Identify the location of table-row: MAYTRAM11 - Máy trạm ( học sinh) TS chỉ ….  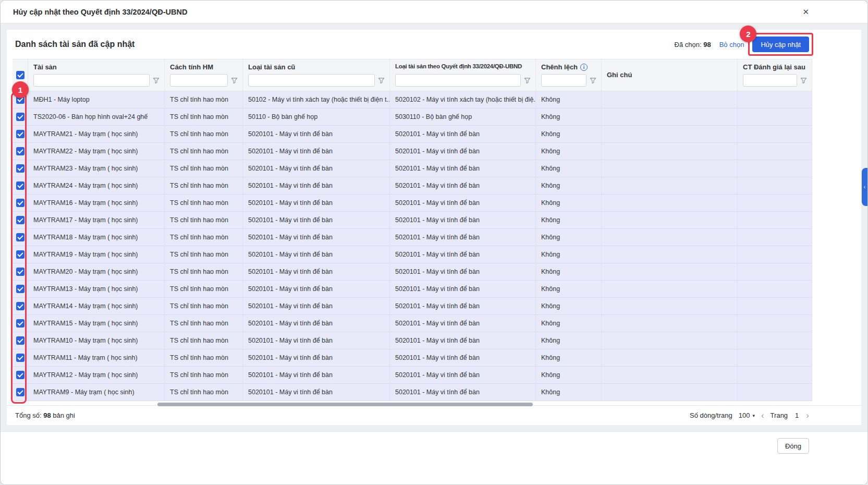
(412, 358).